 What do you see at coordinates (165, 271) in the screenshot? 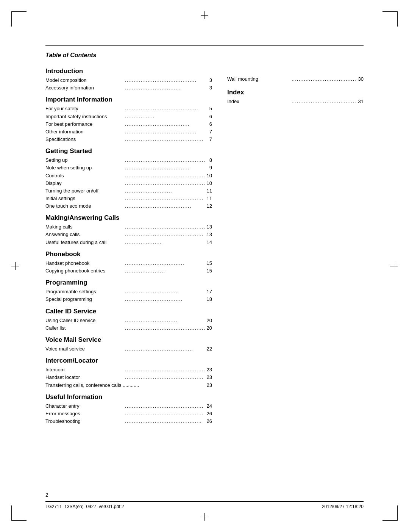
I see `toc-dots: .......................` at bounding box center [165, 271].